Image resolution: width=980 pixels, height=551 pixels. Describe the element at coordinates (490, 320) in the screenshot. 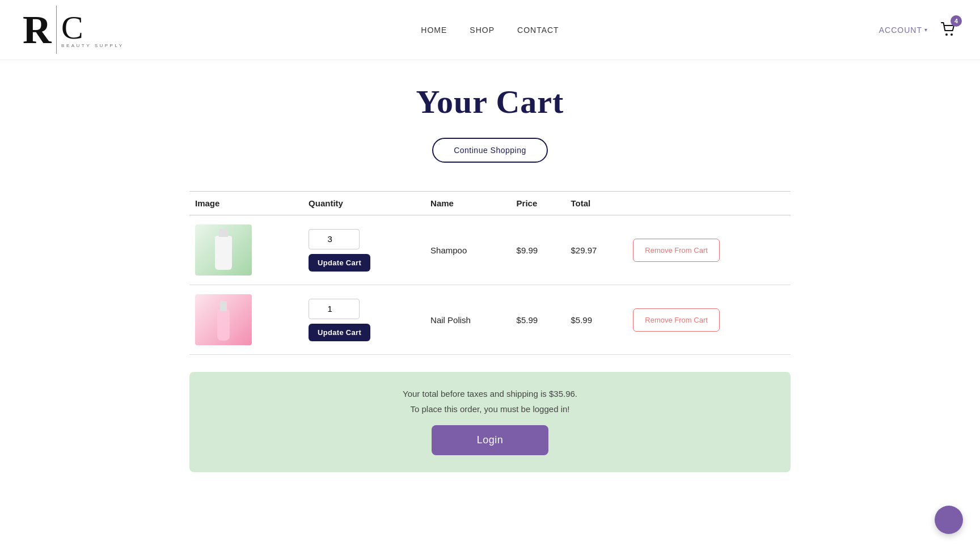

I see `table-row: Update Cart Nail Polish $5.99 $5.99 Remo…` at that location.